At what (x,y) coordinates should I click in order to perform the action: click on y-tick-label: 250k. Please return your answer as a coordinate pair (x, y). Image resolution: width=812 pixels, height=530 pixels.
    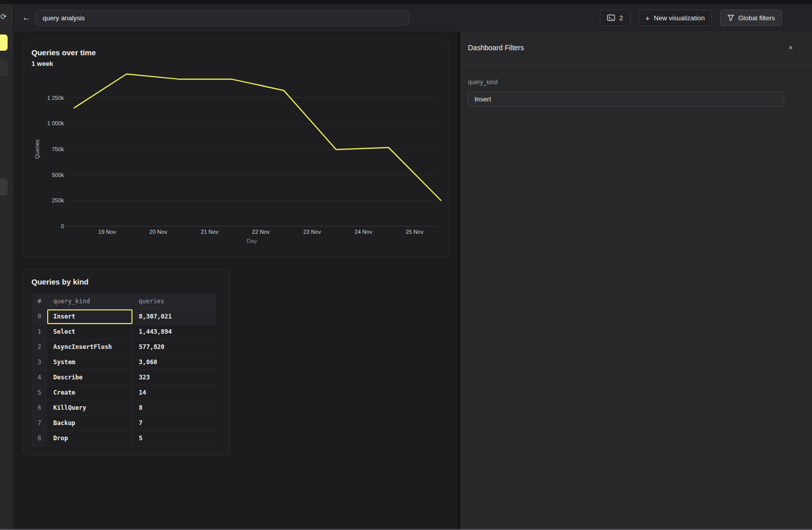
    Looking at the image, I should click on (58, 200).